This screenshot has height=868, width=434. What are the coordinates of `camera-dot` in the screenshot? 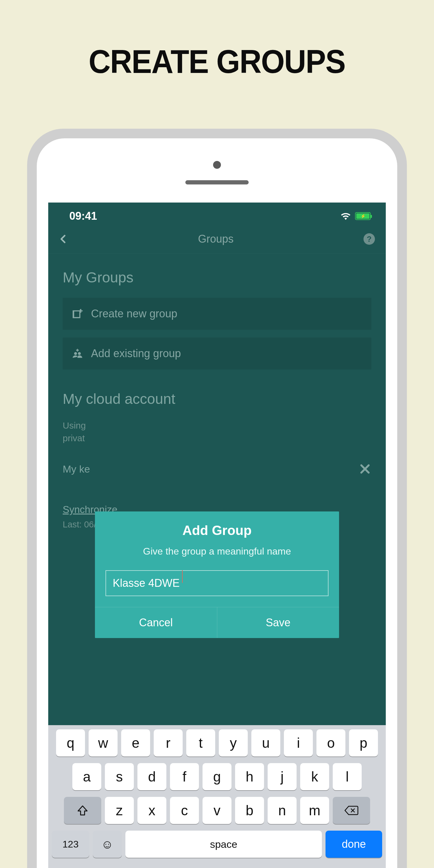 It's located at (217, 165).